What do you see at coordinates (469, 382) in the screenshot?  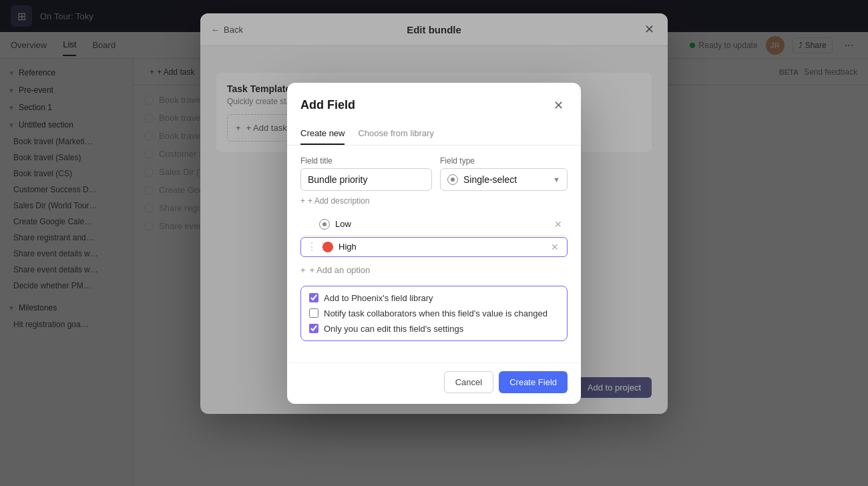 I see `cancel-button: Cancel` at bounding box center [469, 382].